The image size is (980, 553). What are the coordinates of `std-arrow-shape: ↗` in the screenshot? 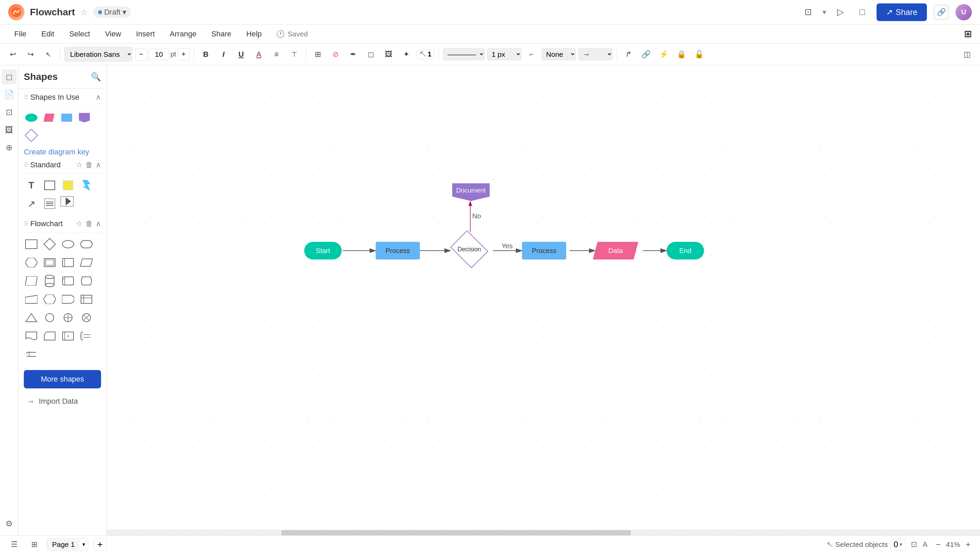 It's located at (31, 204).